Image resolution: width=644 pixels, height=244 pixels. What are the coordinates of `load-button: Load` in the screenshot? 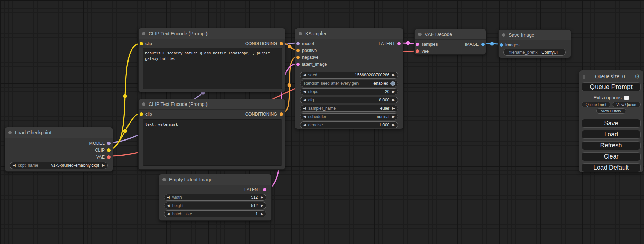 It's located at (611, 134).